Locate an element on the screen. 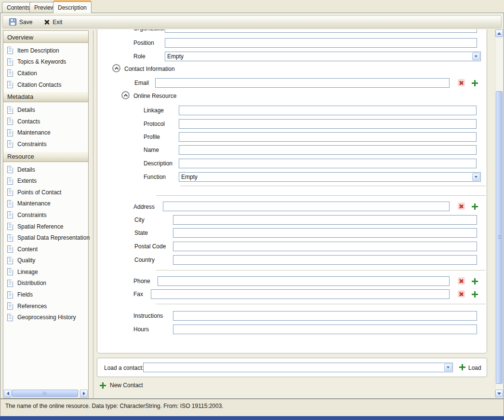 The width and height of the screenshot is (504, 420). email-add-icon is located at coordinates (475, 83).